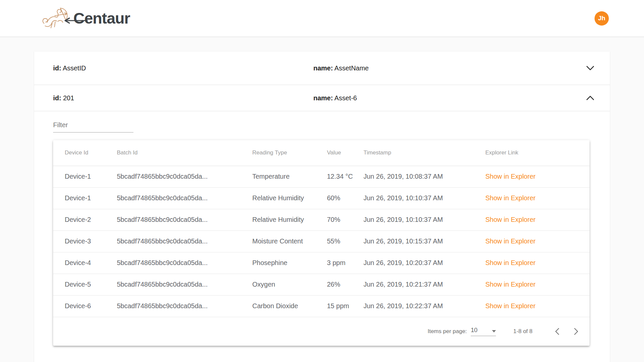 The image size is (644, 362). I want to click on page-size-select: 10, so click(483, 331).